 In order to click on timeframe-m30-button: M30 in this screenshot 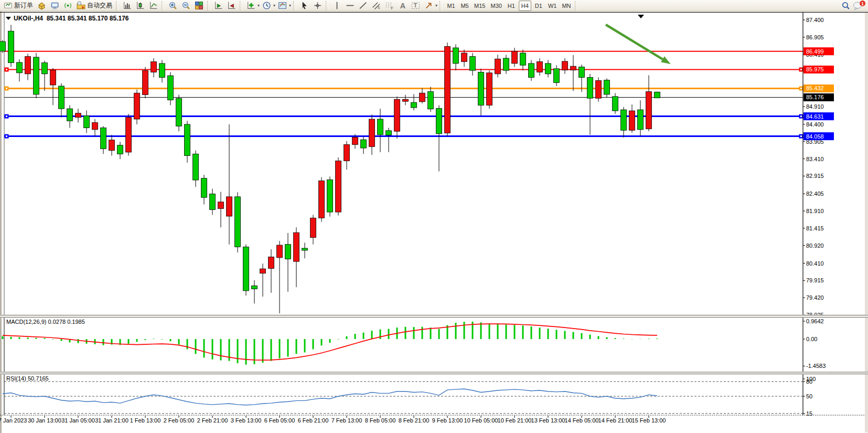, I will do `click(496, 6)`.